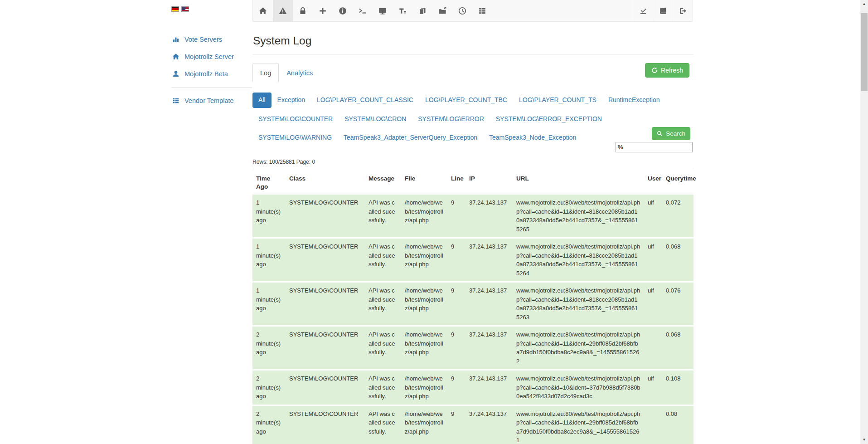 The image size is (868, 444). Describe the element at coordinates (672, 70) in the screenshot. I see `refresh-button-label: Refresh` at that location.